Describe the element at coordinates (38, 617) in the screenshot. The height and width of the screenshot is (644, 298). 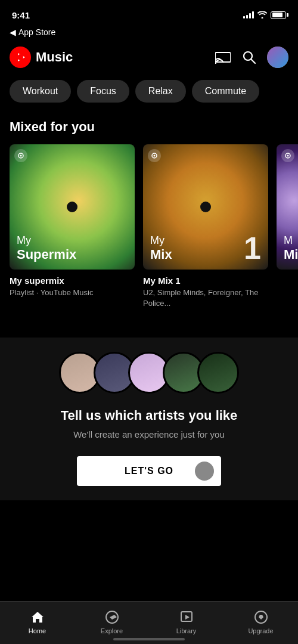
I see `home-icon` at that location.